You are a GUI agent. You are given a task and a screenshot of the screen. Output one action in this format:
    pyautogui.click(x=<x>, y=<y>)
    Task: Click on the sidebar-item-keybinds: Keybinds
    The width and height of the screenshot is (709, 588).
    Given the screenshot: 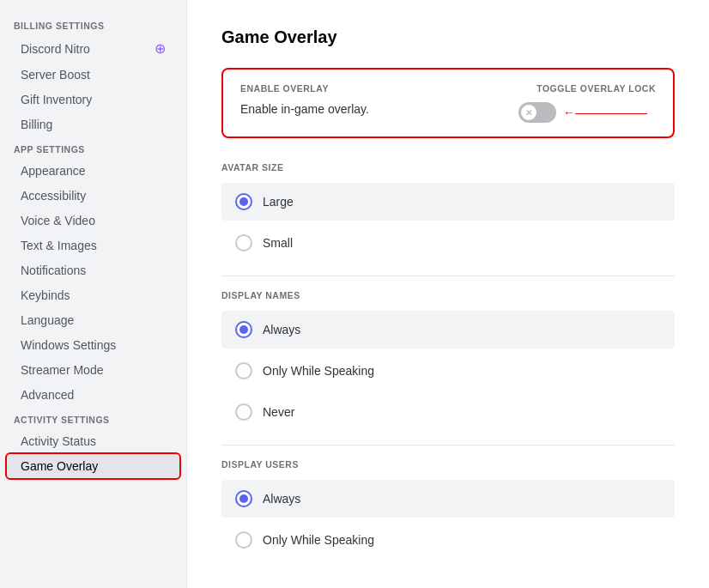 What is the action you would take?
    pyautogui.click(x=93, y=295)
    